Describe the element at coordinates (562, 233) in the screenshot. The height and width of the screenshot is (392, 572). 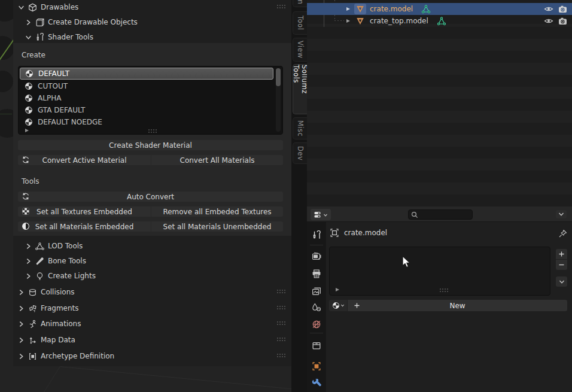
I see `pin-icon` at that location.